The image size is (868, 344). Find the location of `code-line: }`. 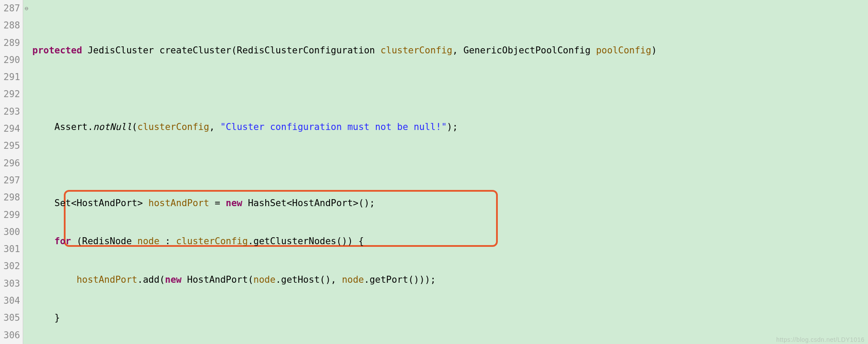

code-line: } is located at coordinates (449, 318).